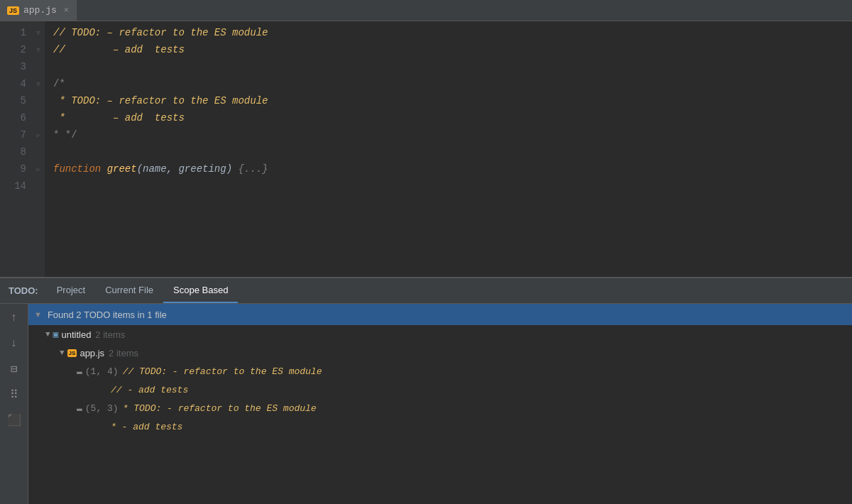 The width and height of the screenshot is (852, 504). What do you see at coordinates (129, 291) in the screenshot?
I see `tab-current-file: Current File` at bounding box center [129, 291].